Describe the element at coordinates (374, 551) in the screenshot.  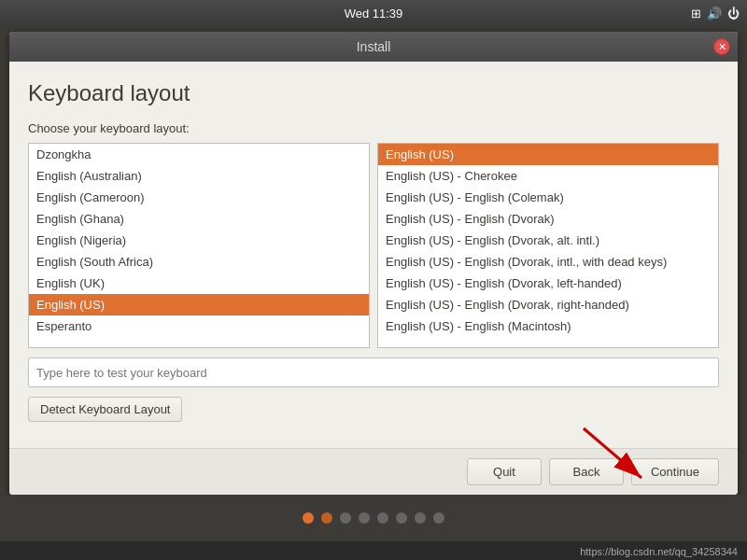
I see `statusbar: https://blog.csdn.net/qq_34258344` at that location.